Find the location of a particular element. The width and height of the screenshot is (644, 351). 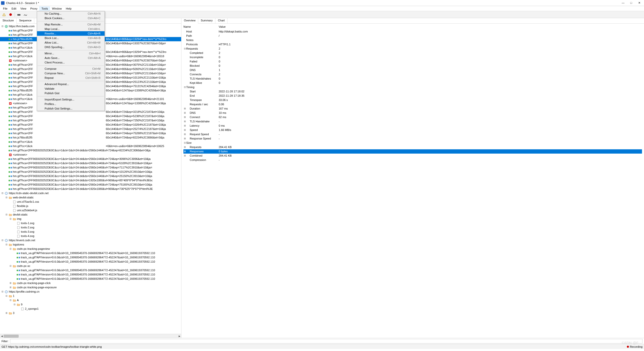

menuitem-import-export-settings-: Import/Export Settings... is located at coordinates (71, 99).